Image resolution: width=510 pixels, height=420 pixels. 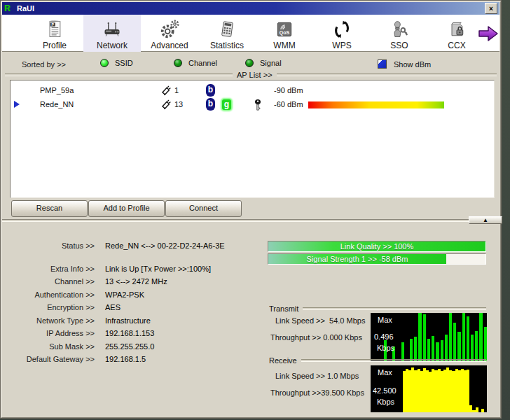 I want to click on transmit-title: Transmit, so click(x=284, y=309).